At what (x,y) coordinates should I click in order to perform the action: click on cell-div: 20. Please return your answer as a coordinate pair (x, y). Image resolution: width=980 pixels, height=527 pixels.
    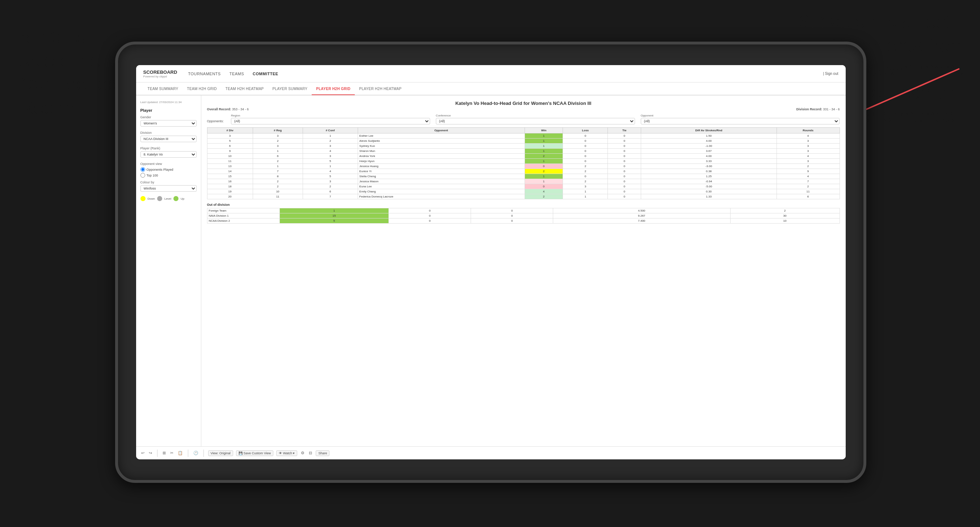
    Looking at the image, I should click on (230, 197).